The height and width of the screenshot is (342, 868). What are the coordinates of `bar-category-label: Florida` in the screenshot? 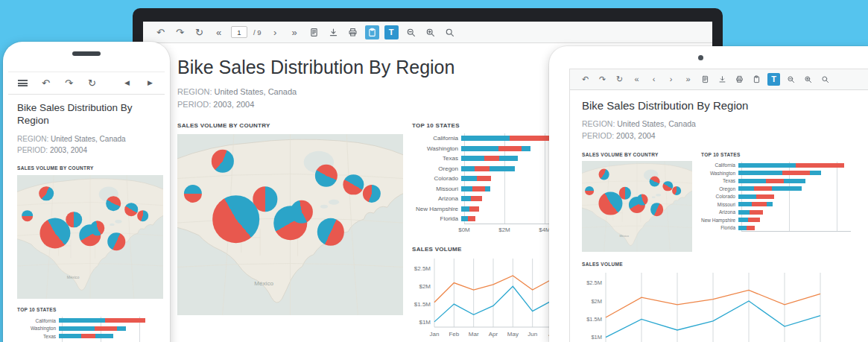 It's located at (437, 219).